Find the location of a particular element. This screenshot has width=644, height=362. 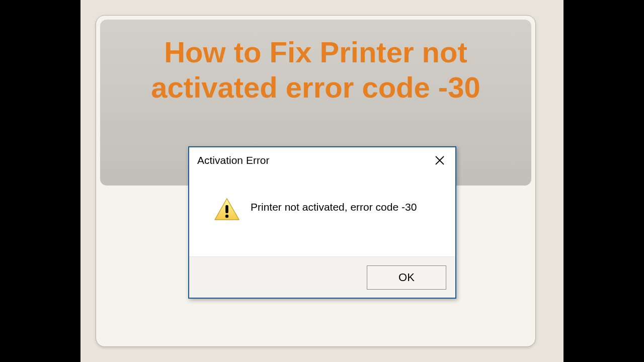

dialog-footer: OK is located at coordinates (322, 277).